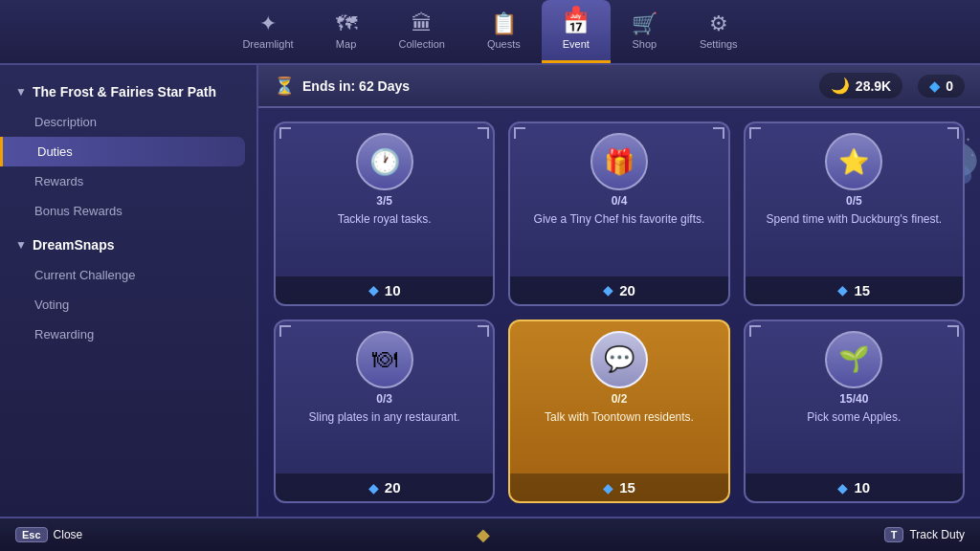 The height and width of the screenshot is (551, 980). What do you see at coordinates (894, 535) in the screenshot?
I see `track-key: T` at bounding box center [894, 535].